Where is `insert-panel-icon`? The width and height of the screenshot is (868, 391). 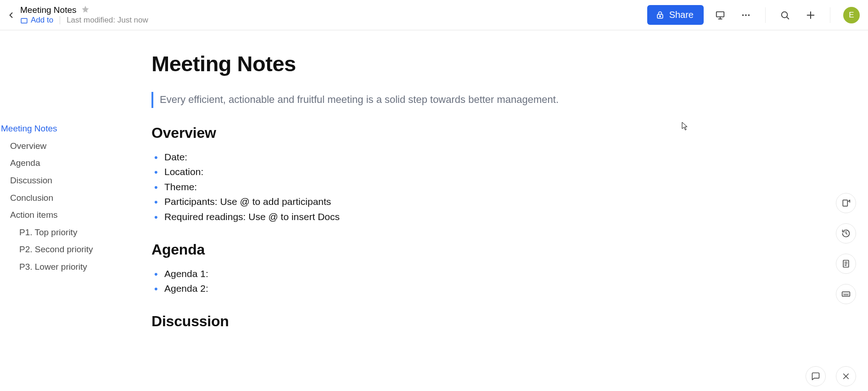 insert-panel-icon is located at coordinates (846, 203).